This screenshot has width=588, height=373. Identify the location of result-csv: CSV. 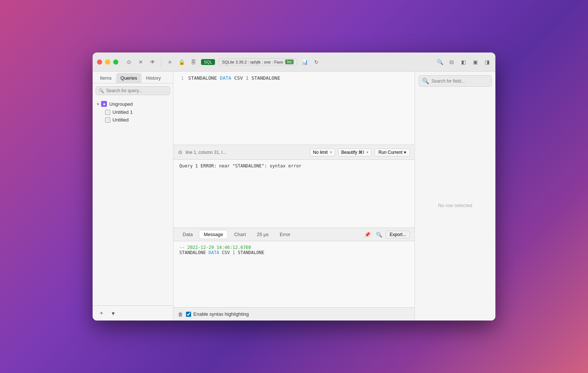
(227, 253).